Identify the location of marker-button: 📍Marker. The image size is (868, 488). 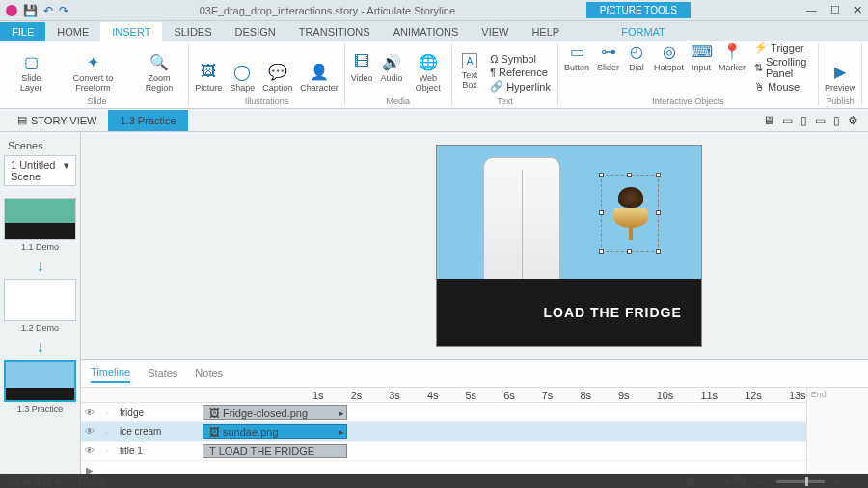
(732, 68).